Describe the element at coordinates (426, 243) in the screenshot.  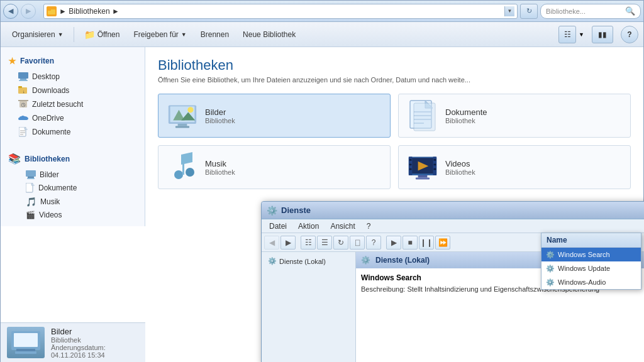
I see `d-pause-button: ❙❙` at that location.